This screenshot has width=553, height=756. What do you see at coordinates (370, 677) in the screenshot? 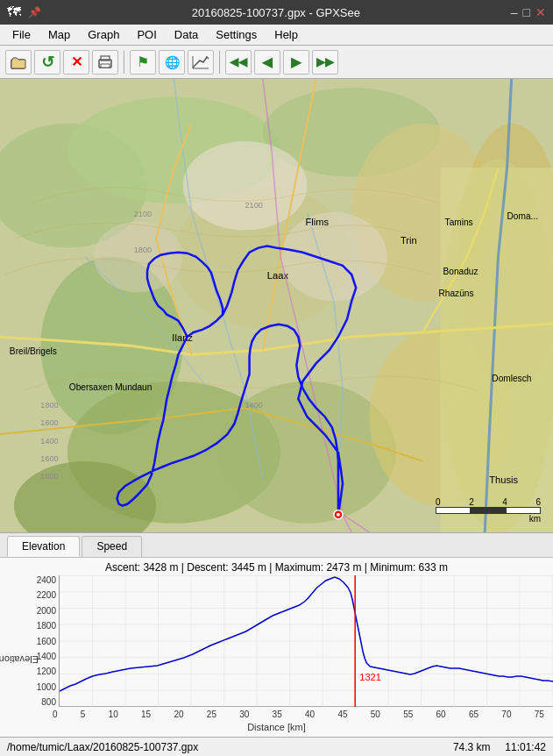
I see `cursor-value-label: 1321` at bounding box center [370, 677].